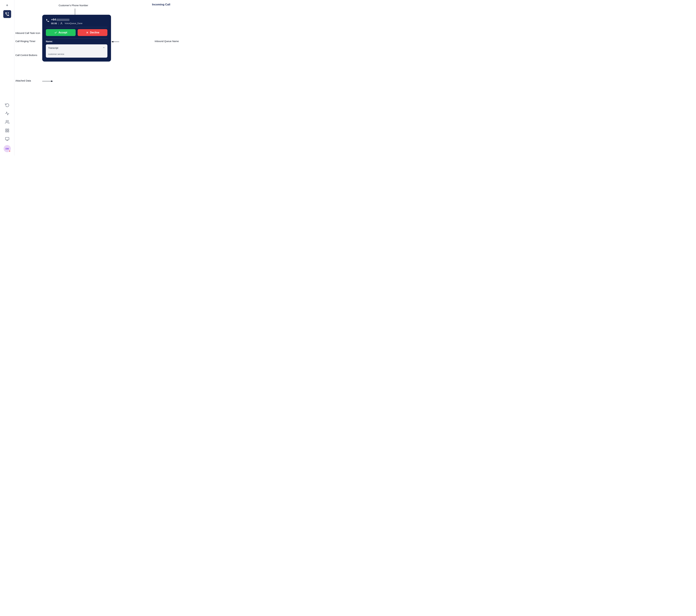 The height and width of the screenshot is (616, 696). Describe the element at coordinates (25, 41) in the screenshot. I see `annotation-call-ringing-timer: Call Ringing Timer` at that location.